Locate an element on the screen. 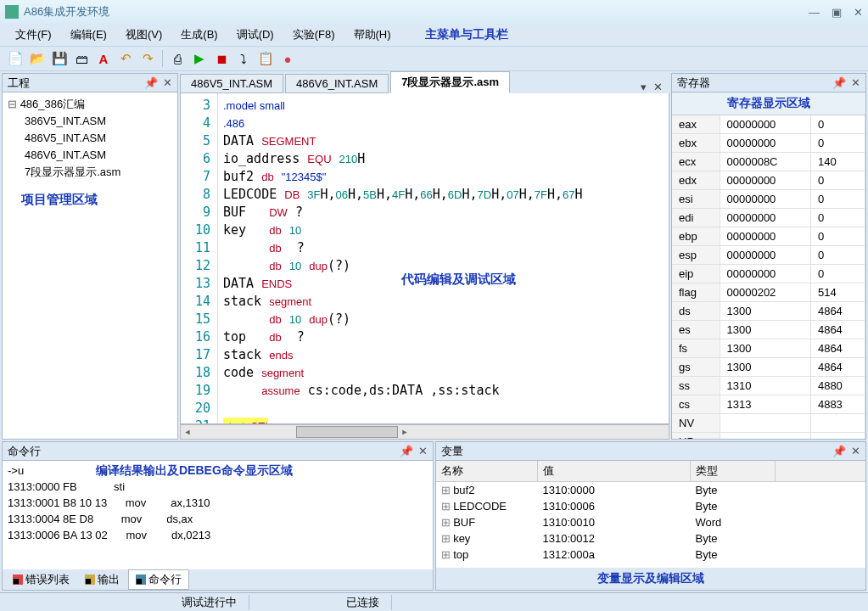 This screenshot has width=868, height=611. line-gutter: 3456789101112131415161718192021 is located at coordinates (199, 258).